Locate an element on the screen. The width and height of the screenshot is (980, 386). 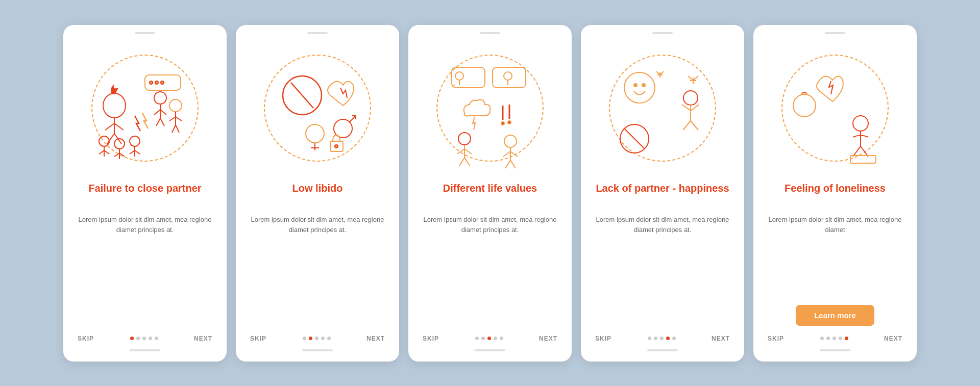
card-title: Different life values is located at coordinates (490, 195).